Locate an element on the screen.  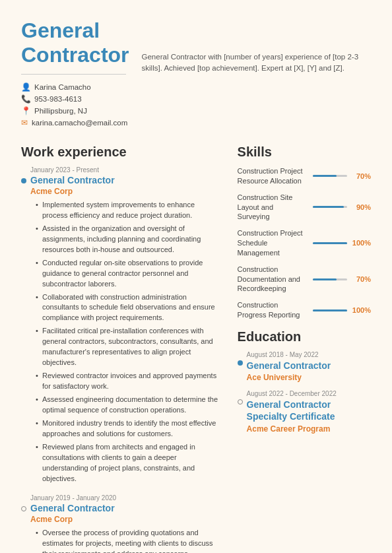
contact-phone: 953-983-4613 is located at coordinates (58, 99).